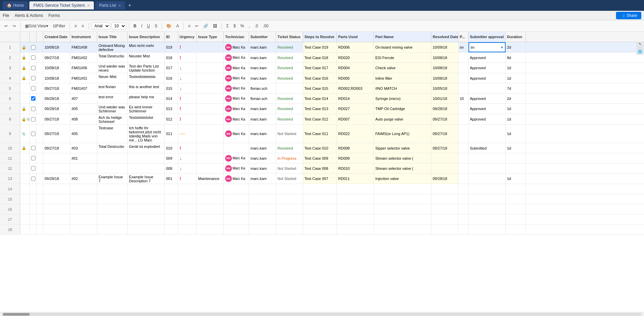 This screenshot has width=644, height=316. I want to click on issue-type-cell: Maintenance, so click(210, 179).